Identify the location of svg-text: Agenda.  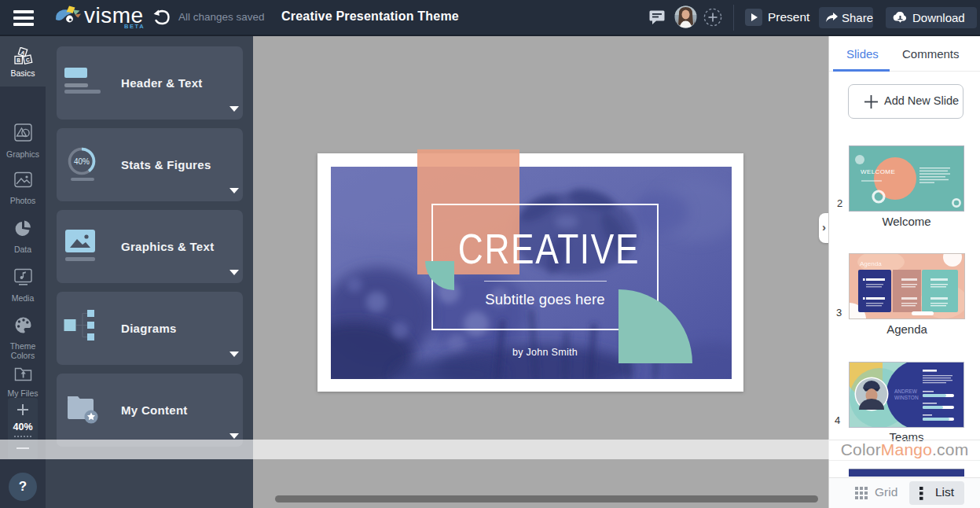
(871, 264).